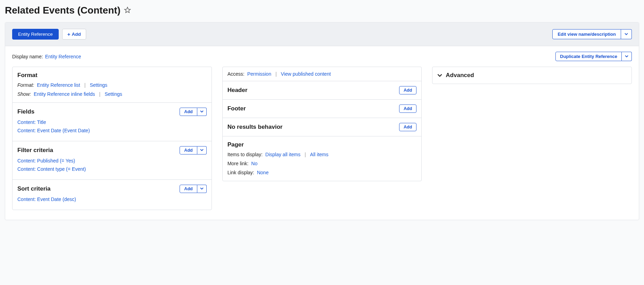 The height and width of the screenshot is (285, 644). What do you see at coordinates (322, 127) in the screenshot?
I see `section-no-results: No results behavior Add` at bounding box center [322, 127].